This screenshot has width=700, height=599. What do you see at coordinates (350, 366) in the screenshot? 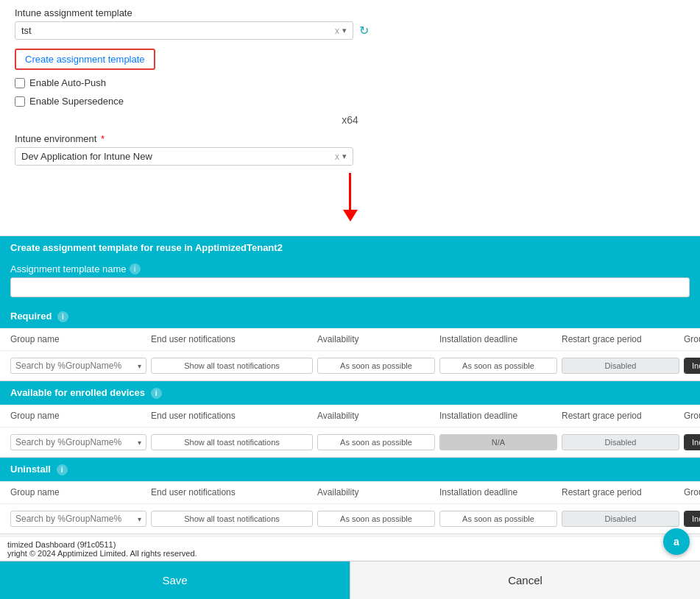
I see `required-table-row: ▾ Show all toast notifications As soon a…` at bounding box center [350, 366].